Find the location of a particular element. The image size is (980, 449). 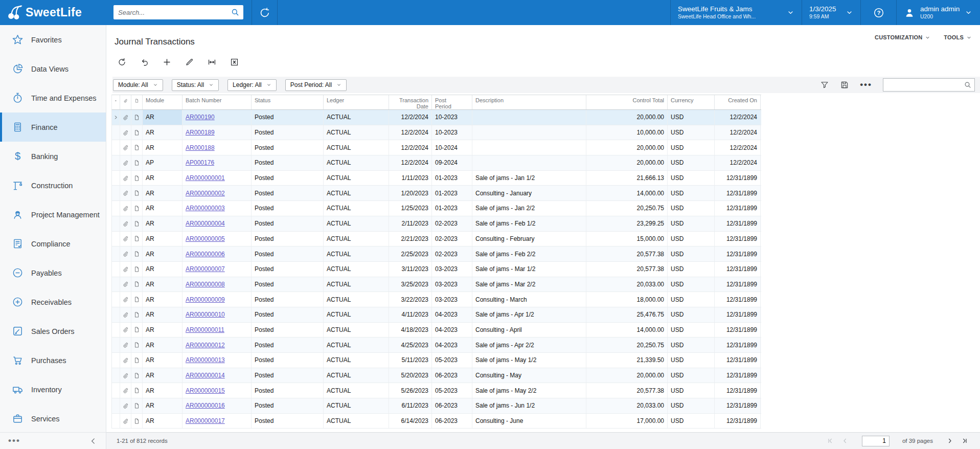

sidebar-item: Data Views is located at coordinates (53, 69).